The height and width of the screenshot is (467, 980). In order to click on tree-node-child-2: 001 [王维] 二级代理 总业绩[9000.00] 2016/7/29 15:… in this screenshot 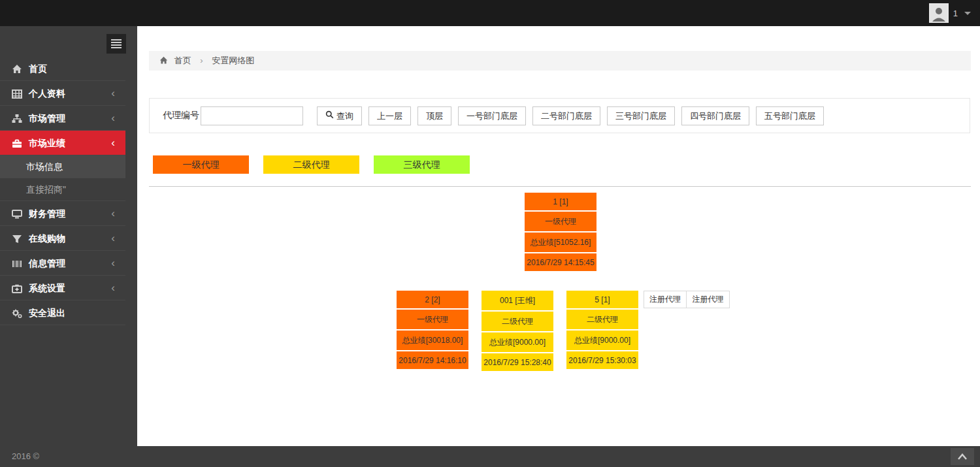, I will do `click(517, 330)`.